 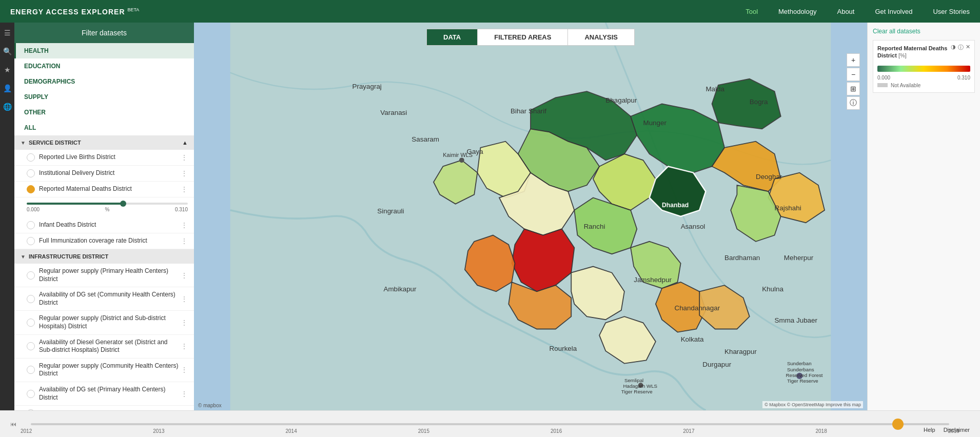 What do you see at coordinates (7, 33) in the screenshot?
I see `menu-icon: ☰` at bounding box center [7, 33].